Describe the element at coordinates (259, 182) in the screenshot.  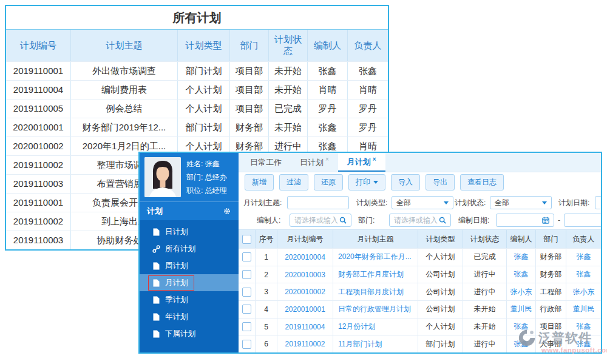
I see `add-button: 新增` at that location.